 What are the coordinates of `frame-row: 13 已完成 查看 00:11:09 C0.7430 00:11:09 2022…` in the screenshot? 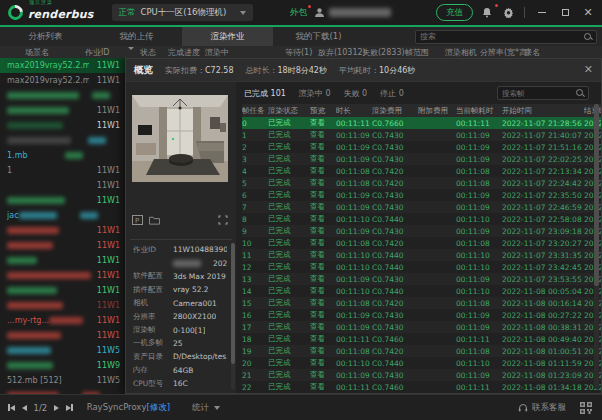 It's located at (422, 279).